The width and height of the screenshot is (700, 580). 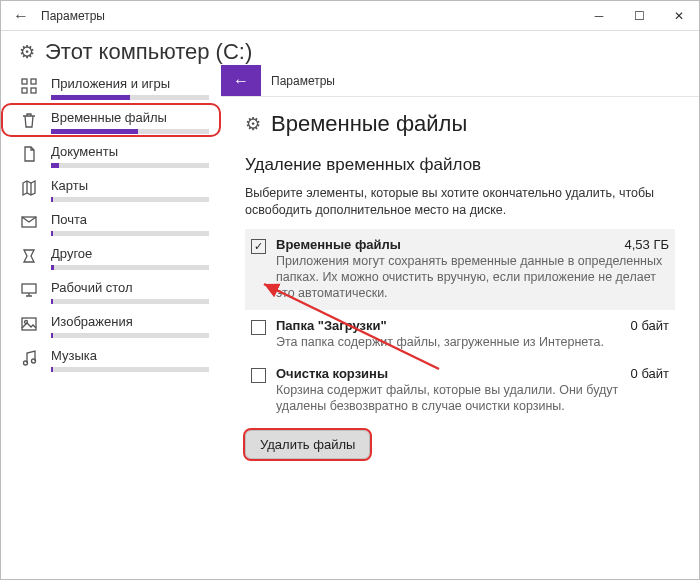 What do you see at coordinates (258, 246) in the screenshot?
I see `item-checkbox: ✓` at bounding box center [258, 246].